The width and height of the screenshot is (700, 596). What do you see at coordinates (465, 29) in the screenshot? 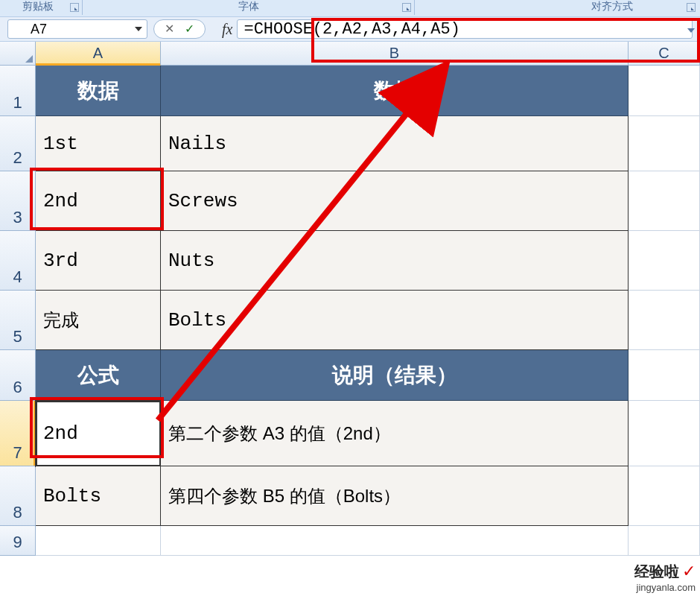
I see `formula-bar: =CHOOSE(2,A2,A3,A4,A5)` at bounding box center [465, 29].